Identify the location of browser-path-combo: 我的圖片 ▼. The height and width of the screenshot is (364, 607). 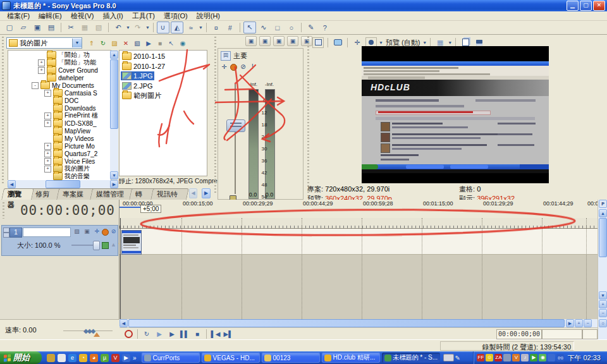
(44, 43).